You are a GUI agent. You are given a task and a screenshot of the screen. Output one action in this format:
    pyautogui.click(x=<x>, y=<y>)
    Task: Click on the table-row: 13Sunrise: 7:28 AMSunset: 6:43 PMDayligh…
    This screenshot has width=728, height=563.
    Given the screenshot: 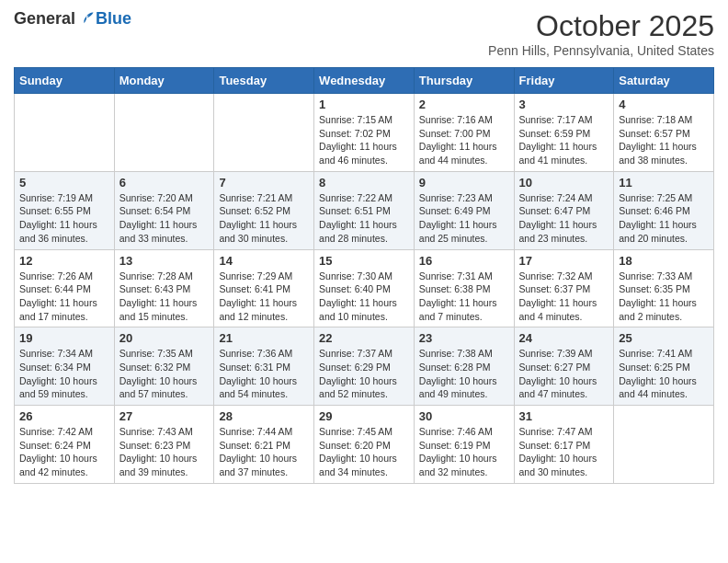 What is the action you would take?
    pyautogui.click(x=164, y=289)
    